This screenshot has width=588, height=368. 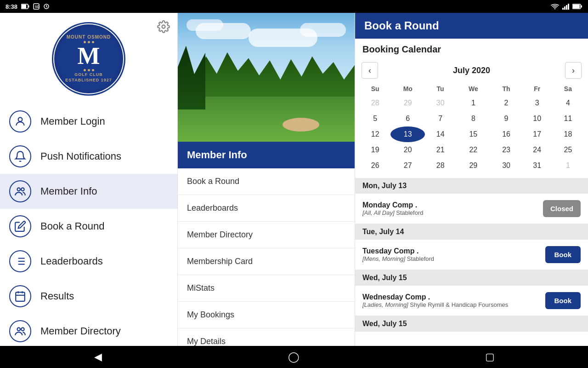 What do you see at coordinates (89, 75) in the screenshot?
I see `logo-bottom-text: GOLF CLUB` at bounding box center [89, 75].